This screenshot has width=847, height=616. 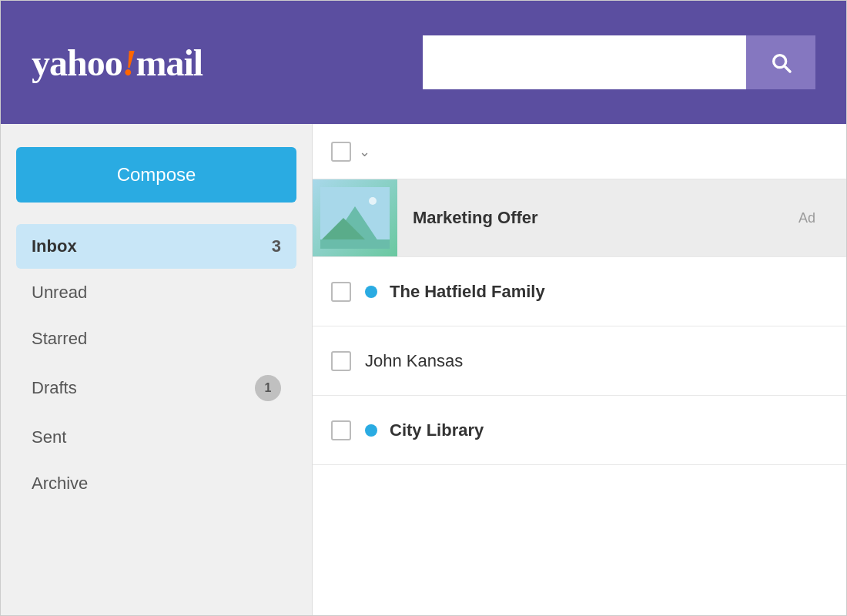 What do you see at coordinates (437, 430) in the screenshot?
I see `email-sender: City Library` at bounding box center [437, 430].